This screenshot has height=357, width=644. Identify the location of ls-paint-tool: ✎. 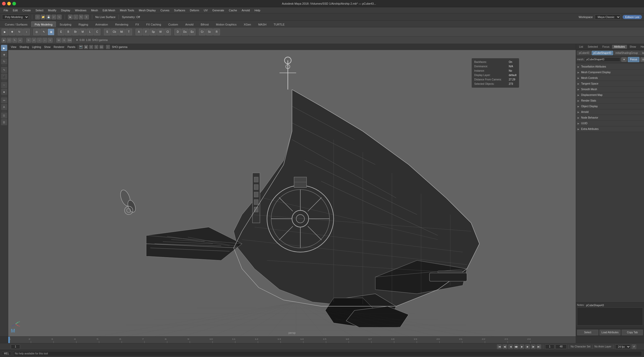
(4, 70).